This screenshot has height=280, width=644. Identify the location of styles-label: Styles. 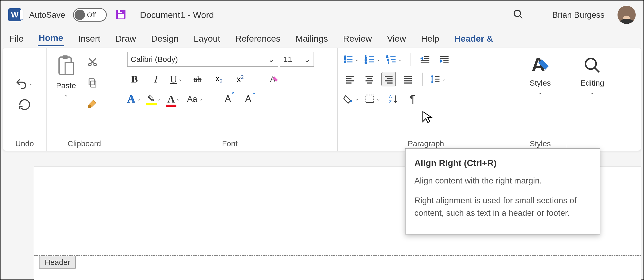
(540, 83).